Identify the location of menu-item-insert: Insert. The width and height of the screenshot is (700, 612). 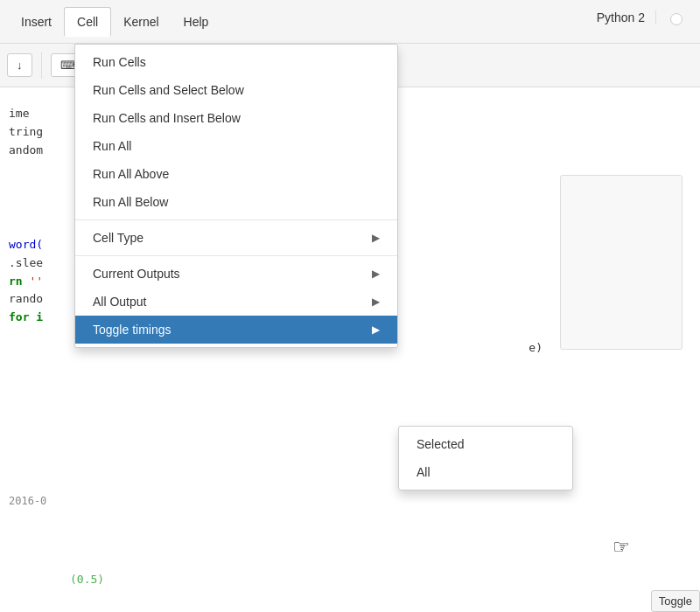
(37, 22).